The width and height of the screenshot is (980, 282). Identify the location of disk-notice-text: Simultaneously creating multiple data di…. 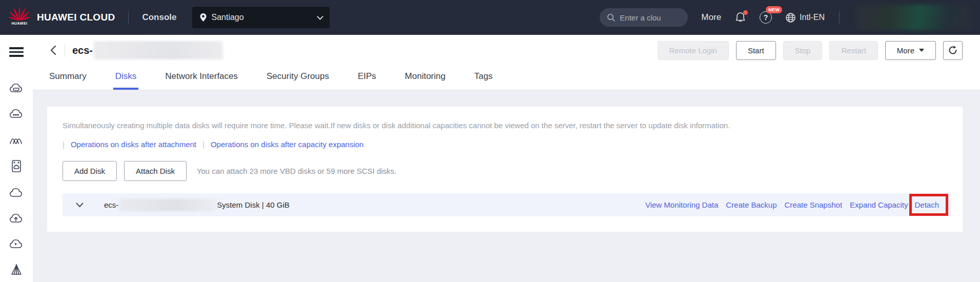
(509, 125).